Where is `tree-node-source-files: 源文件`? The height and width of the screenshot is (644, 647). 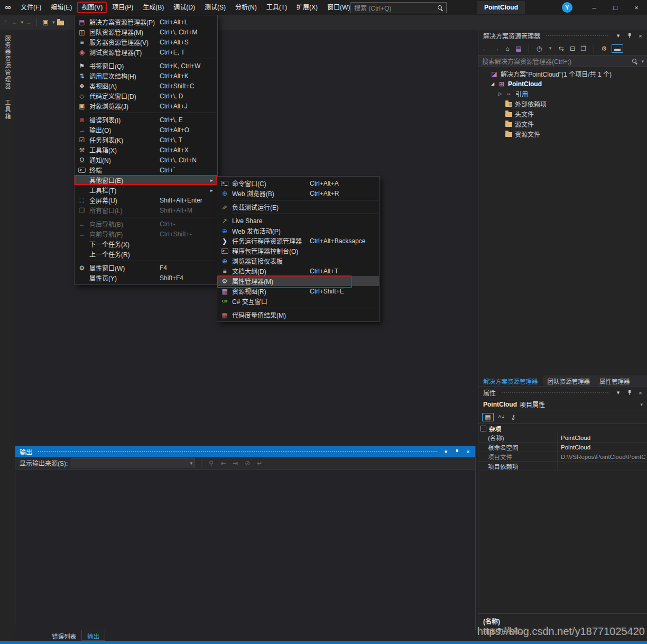 tree-node-source-files: 源文件 is located at coordinates (562, 124).